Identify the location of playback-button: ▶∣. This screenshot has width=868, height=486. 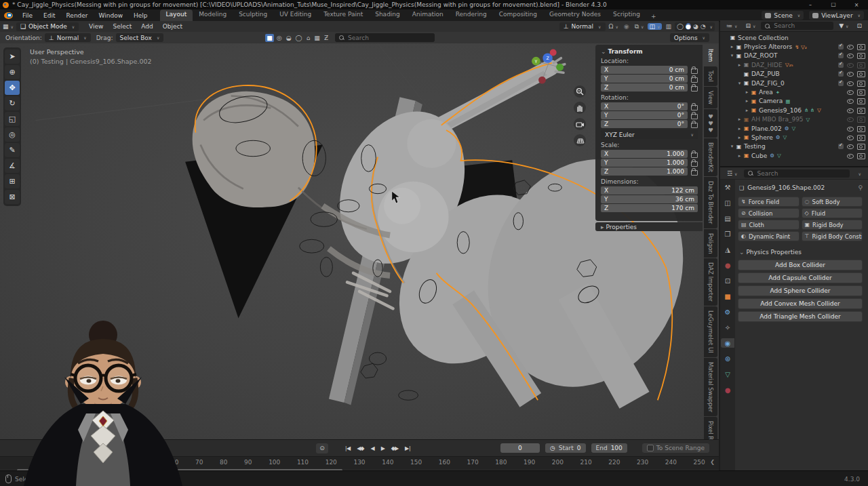
(408, 449).